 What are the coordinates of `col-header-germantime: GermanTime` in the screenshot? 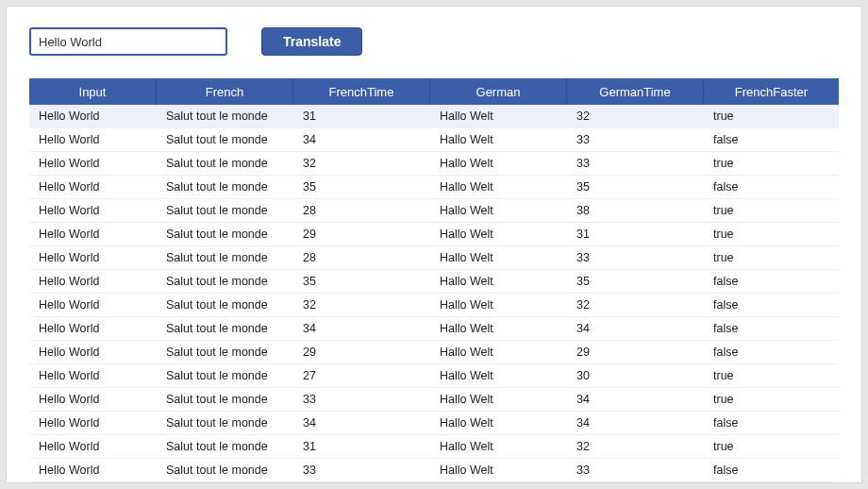 It's located at (636, 92).